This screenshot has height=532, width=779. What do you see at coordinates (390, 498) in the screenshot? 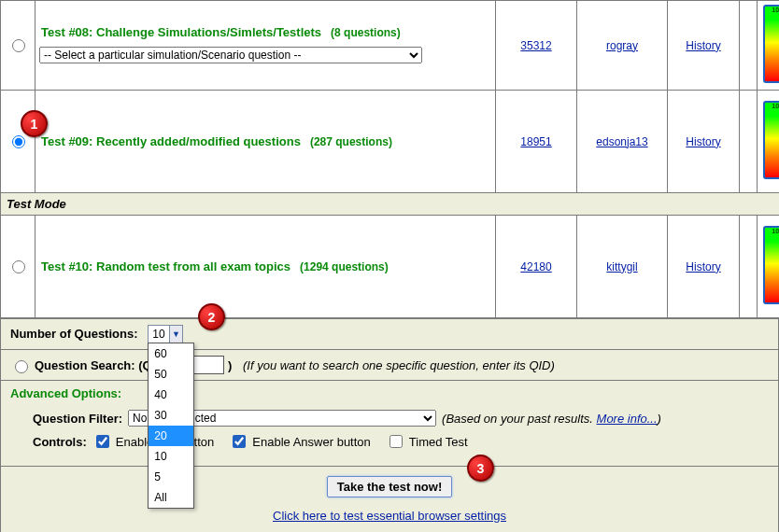
I see `submit-row: Take the test now! Click here to test es…` at bounding box center [390, 498].